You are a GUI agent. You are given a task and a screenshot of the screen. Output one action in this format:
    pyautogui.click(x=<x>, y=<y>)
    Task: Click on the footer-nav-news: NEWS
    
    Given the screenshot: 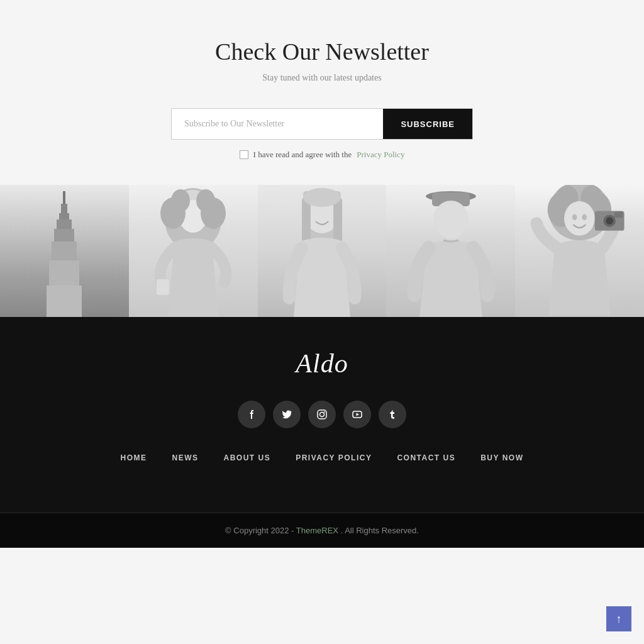 What is the action you would take?
    pyautogui.click(x=186, y=458)
    